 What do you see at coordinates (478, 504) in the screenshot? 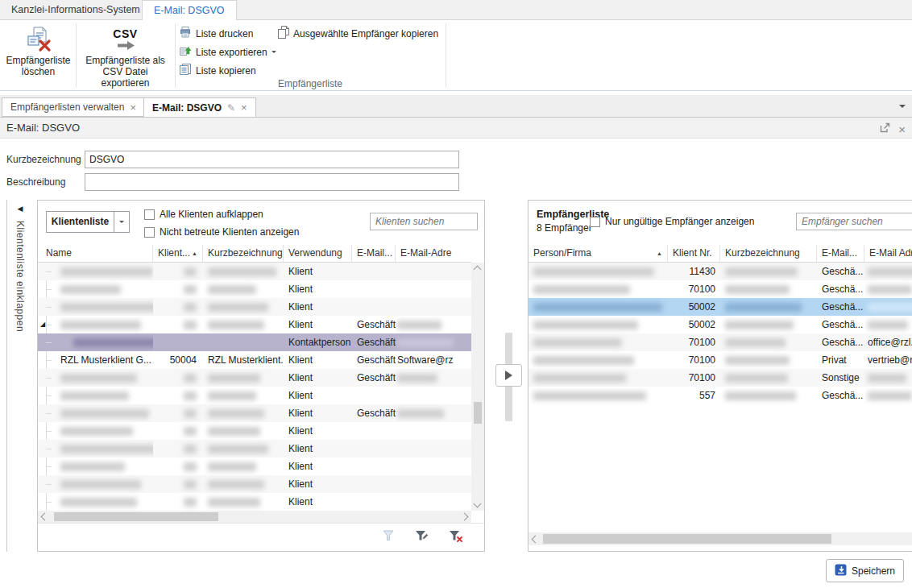
I see `scroll-down-icon` at bounding box center [478, 504].